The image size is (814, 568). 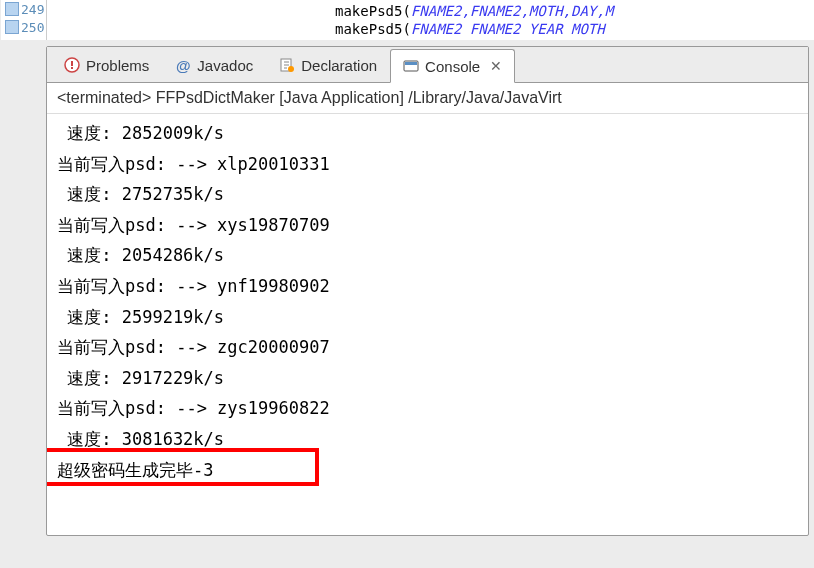 I want to click on gutter-line: 249, so click(x=24, y=9).